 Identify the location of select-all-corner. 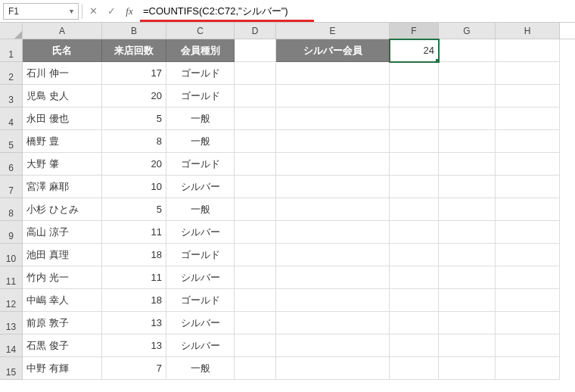
(11, 30).